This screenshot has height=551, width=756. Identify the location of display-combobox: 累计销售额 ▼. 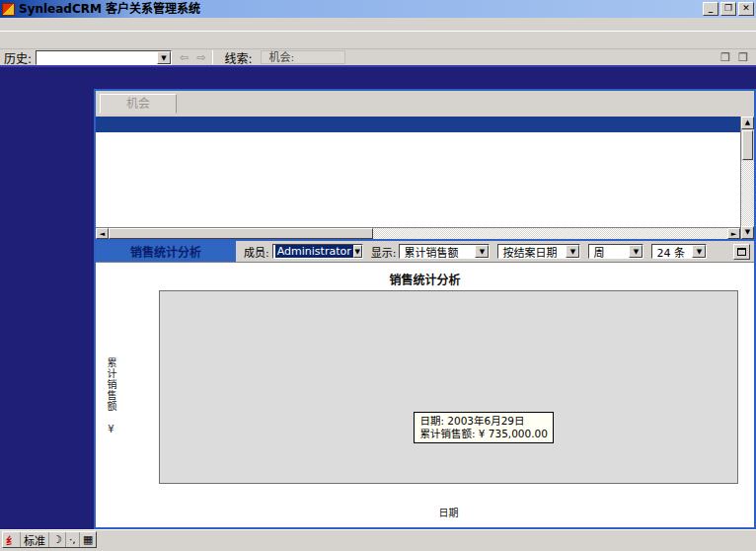
(444, 251).